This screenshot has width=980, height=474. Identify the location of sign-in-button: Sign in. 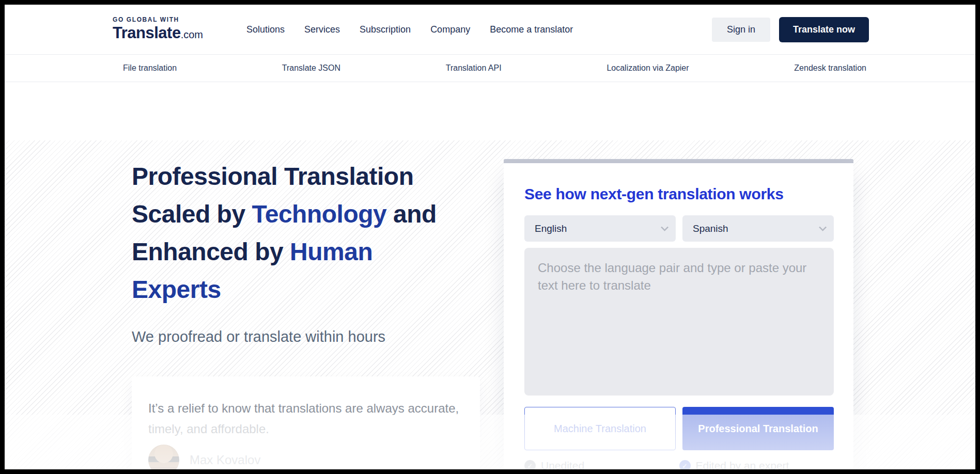
(741, 30).